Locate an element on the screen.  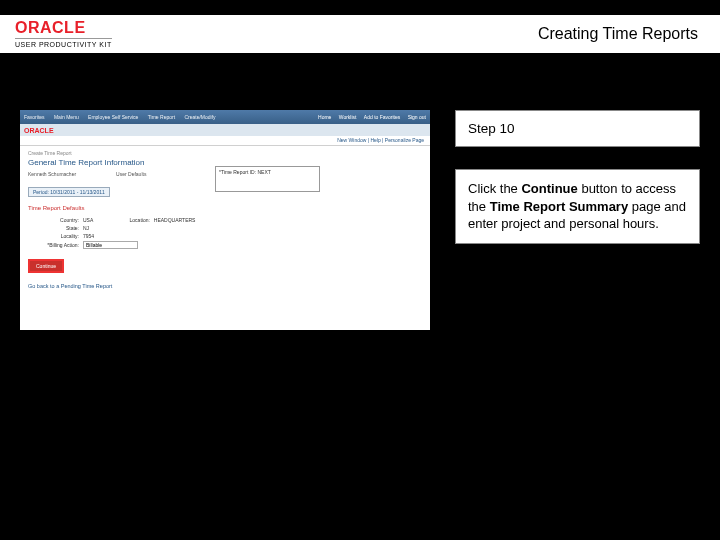
value-state: NJ is located at coordinates (86, 228).